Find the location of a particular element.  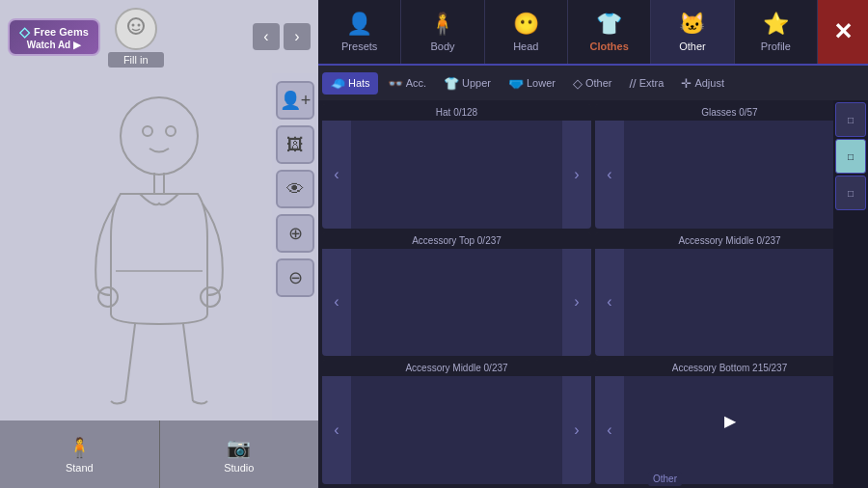

tab-clothes-label: Clothes is located at coordinates (609, 46).